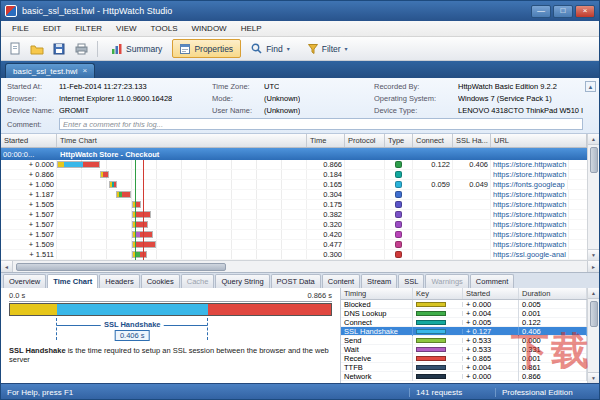 The width and height of the screenshot is (600, 400). I want to click on scroll-left-arrow-icon: ◄, so click(7, 266).